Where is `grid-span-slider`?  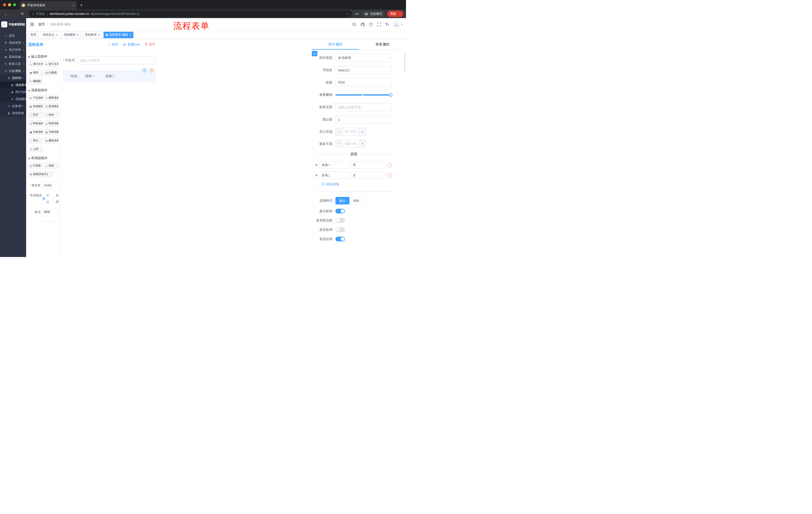
grid-span-slider is located at coordinates (364, 95).